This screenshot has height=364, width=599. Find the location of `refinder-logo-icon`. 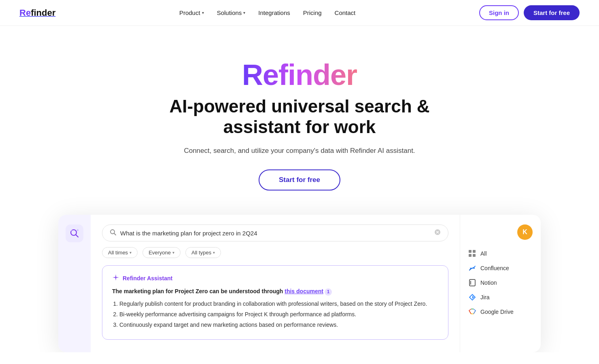

refinder-logo-icon is located at coordinates (74, 233).